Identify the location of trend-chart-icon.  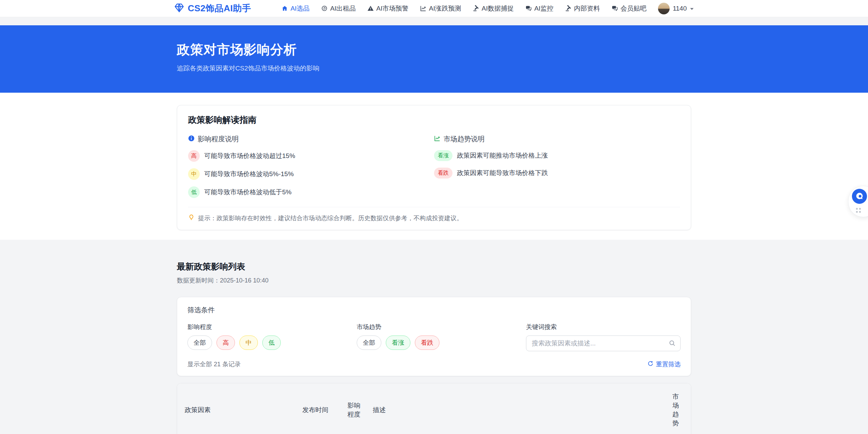
(423, 8).